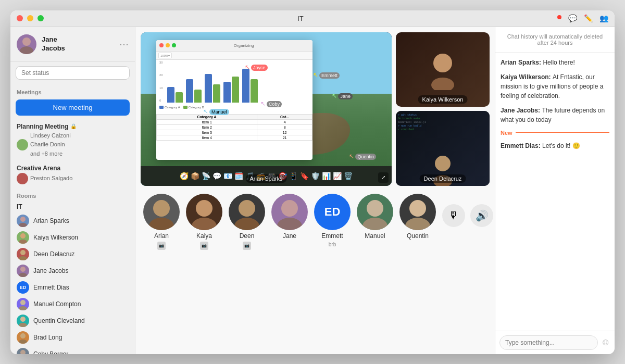  Describe the element at coordinates (555, 343) in the screenshot. I see `chat-input-area: ☺` at that location.